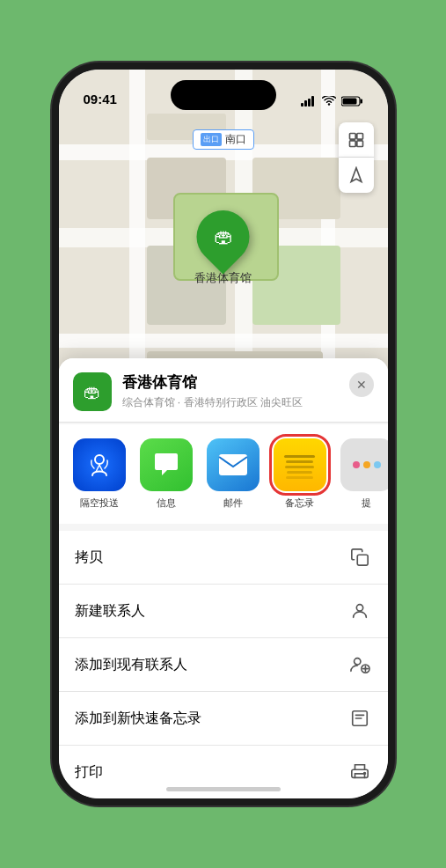  Describe the element at coordinates (223, 789) in the screenshot. I see `home-indicator` at that location.